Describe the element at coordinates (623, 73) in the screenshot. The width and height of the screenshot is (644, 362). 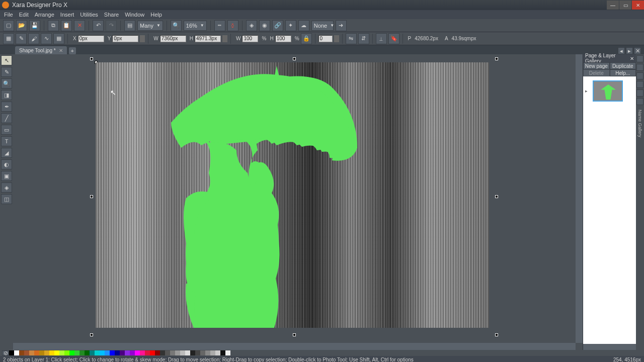
I see `help-button: Help...` at that location.